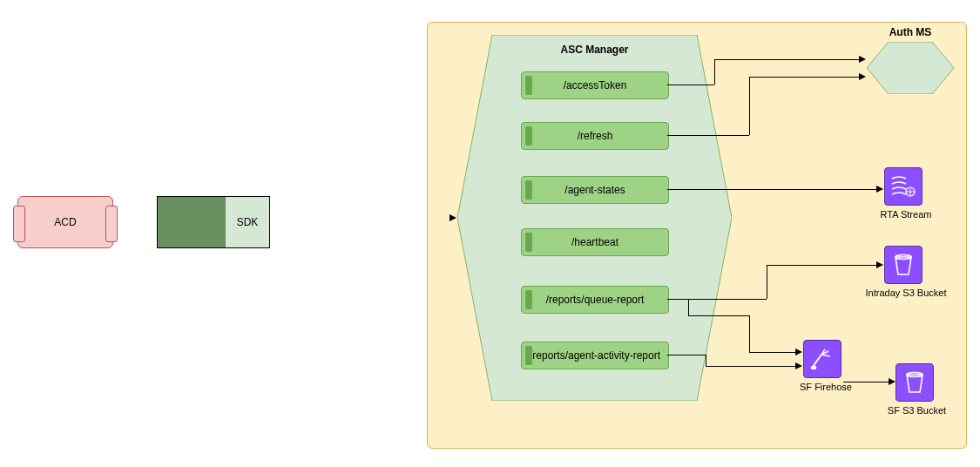 The height and width of the screenshot is (467, 980). What do you see at coordinates (822, 359) in the screenshot?
I see `sf-firehose-icon` at bounding box center [822, 359].